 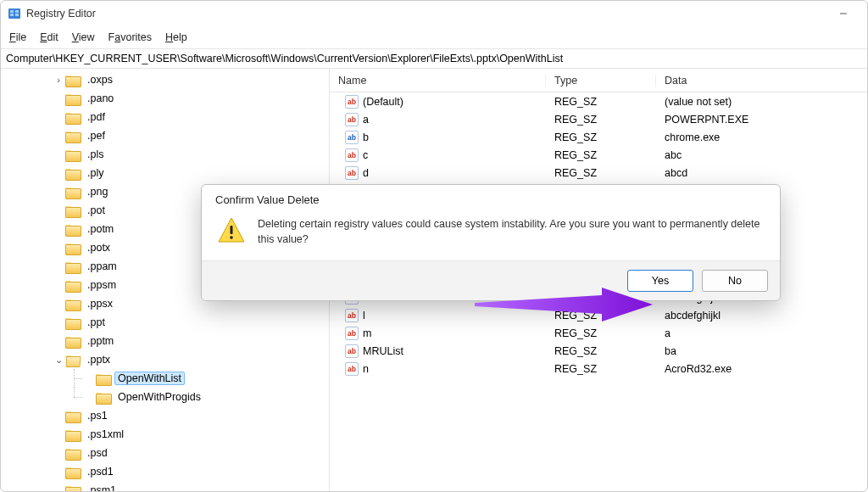 What do you see at coordinates (164, 378) in the screenshot?
I see `tree-item: OpenWithList` at bounding box center [164, 378].